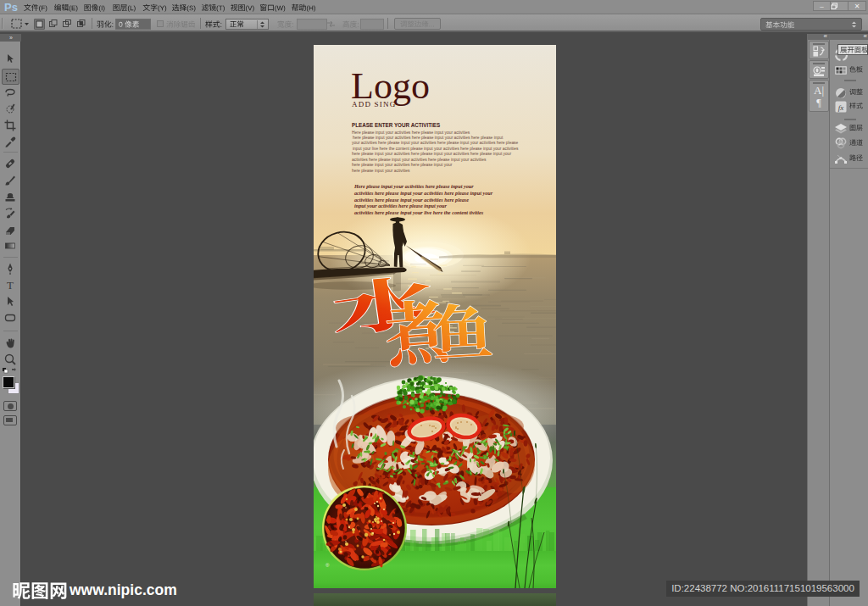 The image size is (868, 606). I want to click on svg-text: ADD SING, so click(374, 104).